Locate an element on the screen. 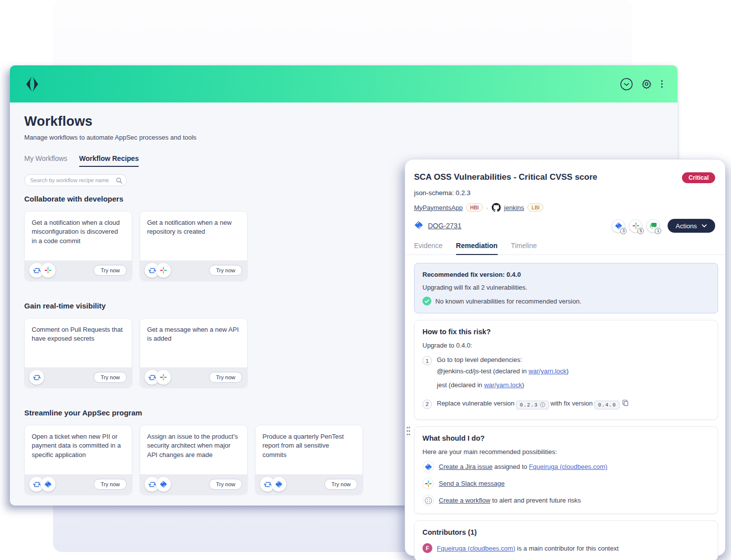 The image size is (731, 560). recipe-description: Get a notification when a cloud misconfi… is located at coordinates (78, 229).